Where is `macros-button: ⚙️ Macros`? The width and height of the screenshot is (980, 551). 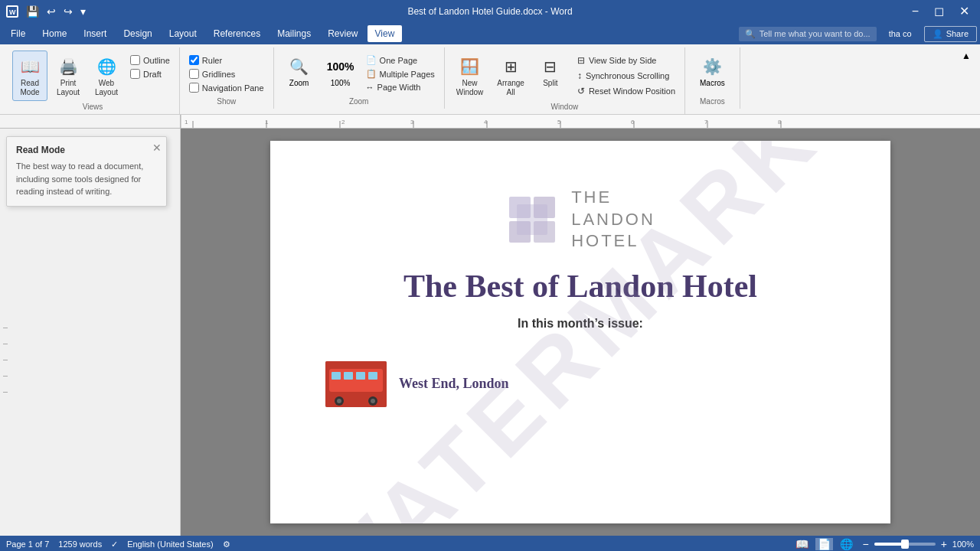
macros-button: ⚙️ Macros is located at coordinates (712, 71).